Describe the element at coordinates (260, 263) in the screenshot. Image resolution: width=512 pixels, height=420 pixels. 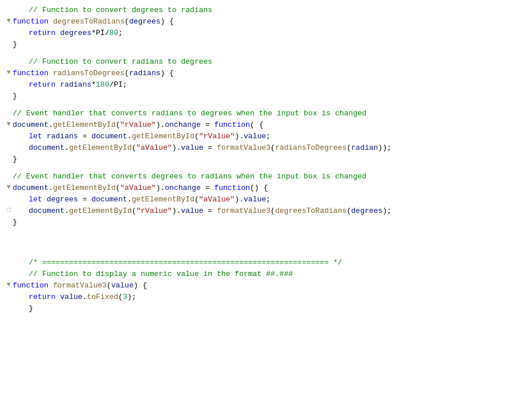
I see `line-content: /* =====================================…` at that location.